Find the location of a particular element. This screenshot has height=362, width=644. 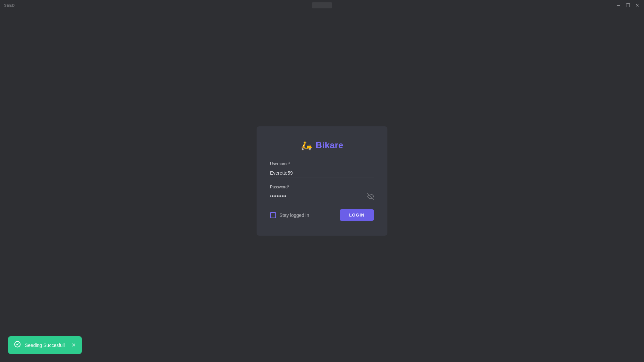

toast-notification: Seeding Succesfull ✕ is located at coordinates (45, 345).